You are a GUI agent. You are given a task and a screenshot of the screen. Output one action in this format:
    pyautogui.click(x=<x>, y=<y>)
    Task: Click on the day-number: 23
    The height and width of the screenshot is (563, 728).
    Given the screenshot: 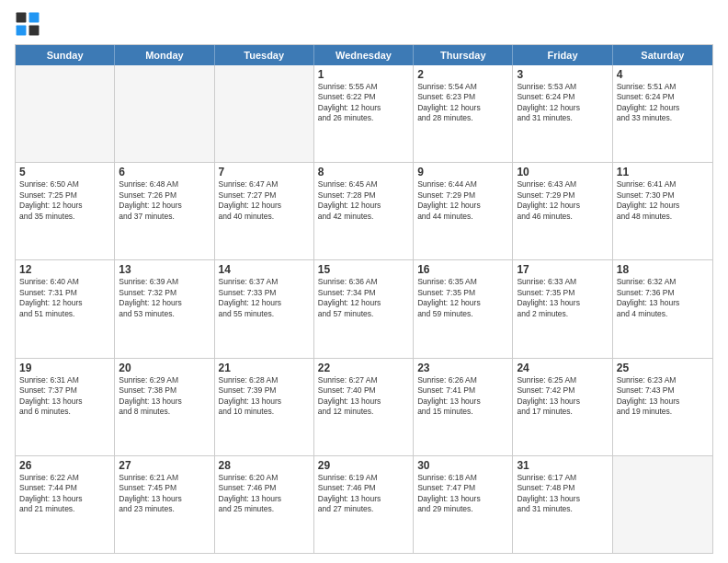 What is the action you would take?
    pyautogui.click(x=463, y=368)
    